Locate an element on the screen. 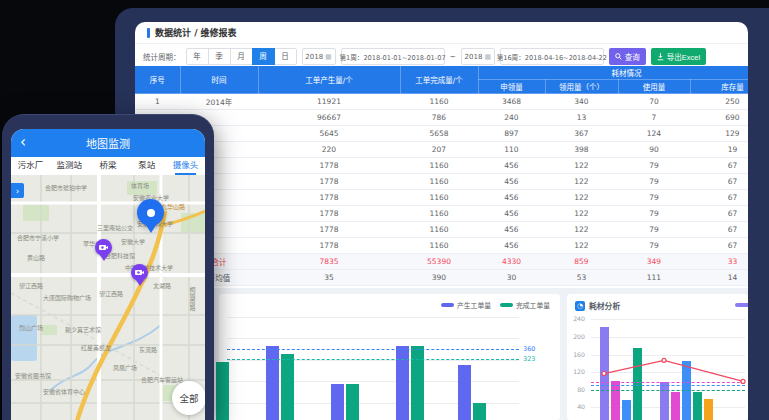  y-tick-label: 120 is located at coordinates (577, 372).